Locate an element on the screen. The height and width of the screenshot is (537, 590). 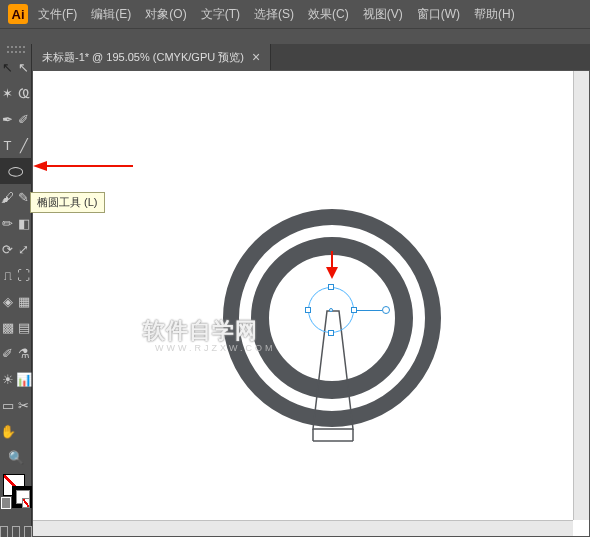
gradient-tool-icon: ▤ is located at coordinates (24, 327).